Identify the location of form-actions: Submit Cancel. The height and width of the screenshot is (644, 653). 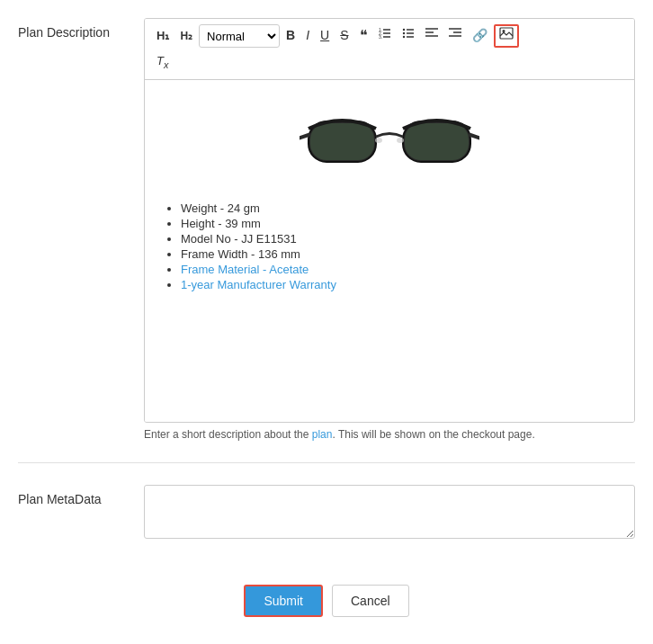
(326, 601).